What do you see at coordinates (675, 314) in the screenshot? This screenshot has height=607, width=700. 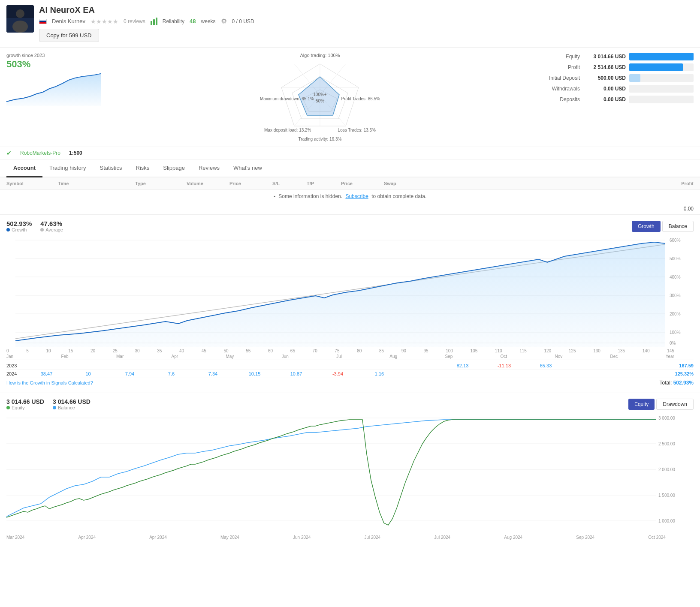 I see `svg-text: 200%` at bounding box center [675, 314].